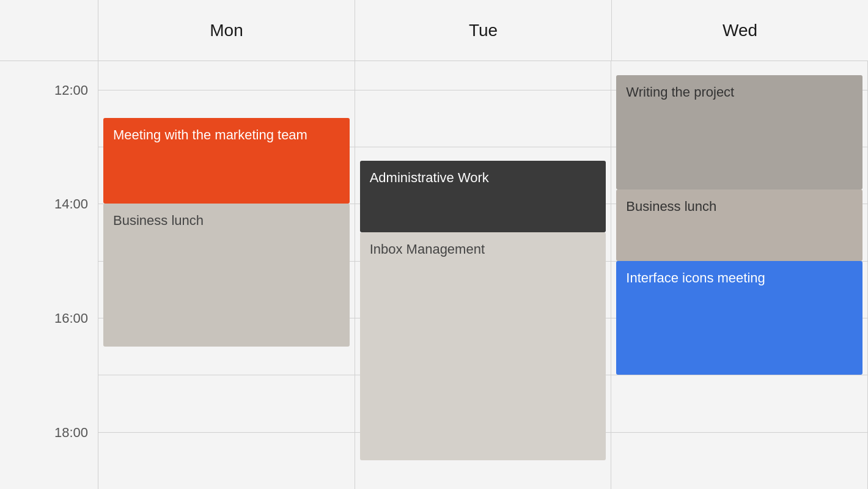 This screenshot has width=868, height=489. What do you see at coordinates (483, 346) in the screenshot?
I see `event-inbox-management: Inbox Management` at bounding box center [483, 346].